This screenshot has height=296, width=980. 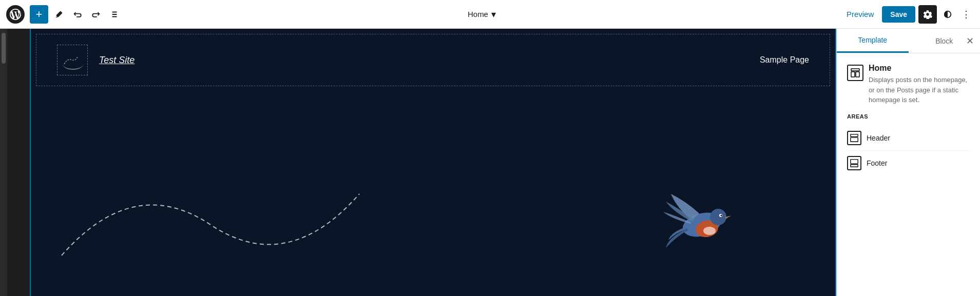 What do you see at coordinates (784, 60) in the screenshot?
I see `nav-menu: Sample Page` at bounding box center [784, 60].